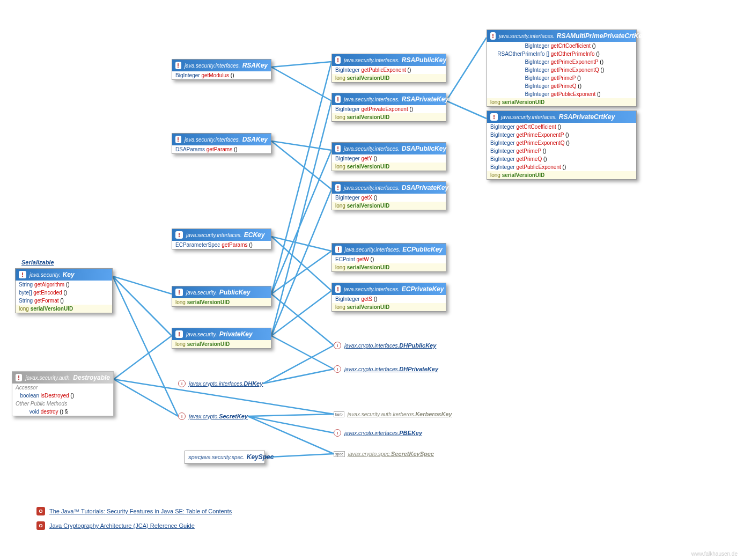 Image resolution: width=744 pixels, height=560 pixels. Describe the element at coordinates (384, 454) in the screenshot. I see `secretkeyspec-link: specjavax.crypto.spec.SecretKeySpec` at that location.